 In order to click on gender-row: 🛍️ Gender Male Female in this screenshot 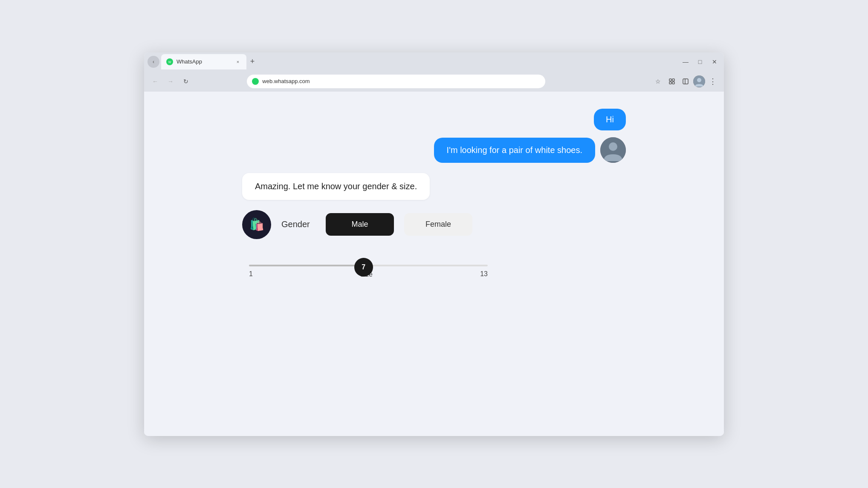, I will do `click(434, 225)`.